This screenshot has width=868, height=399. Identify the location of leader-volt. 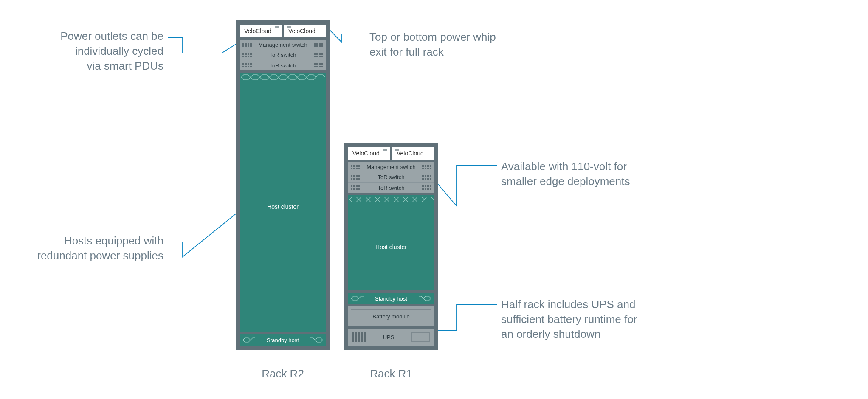
(467, 186).